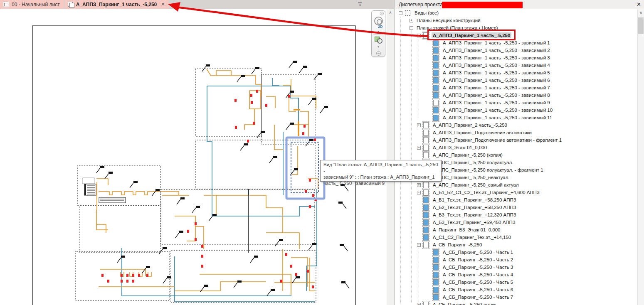  I want to click on redaction-box, so click(482, 5).